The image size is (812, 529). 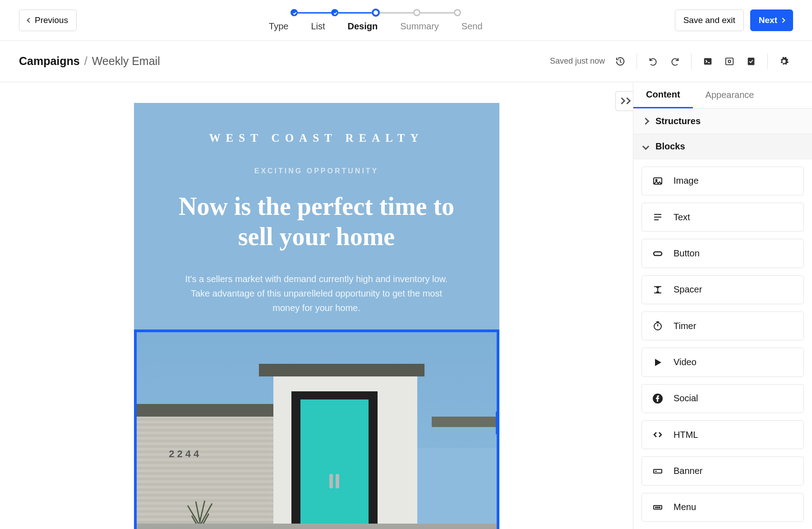 What do you see at coordinates (686, 398) in the screenshot?
I see `block-label: Social` at bounding box center [686, 398].